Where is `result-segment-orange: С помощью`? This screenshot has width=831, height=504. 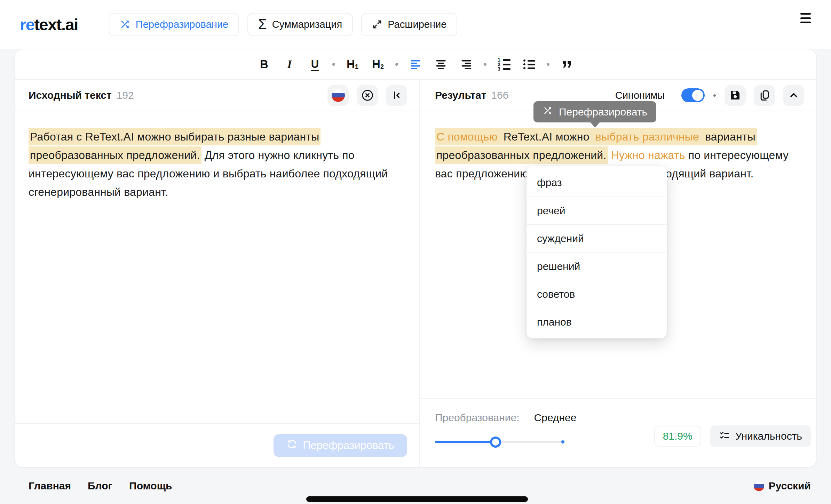
result-segment-orange: С помощью is located at coordinates (468, 137).